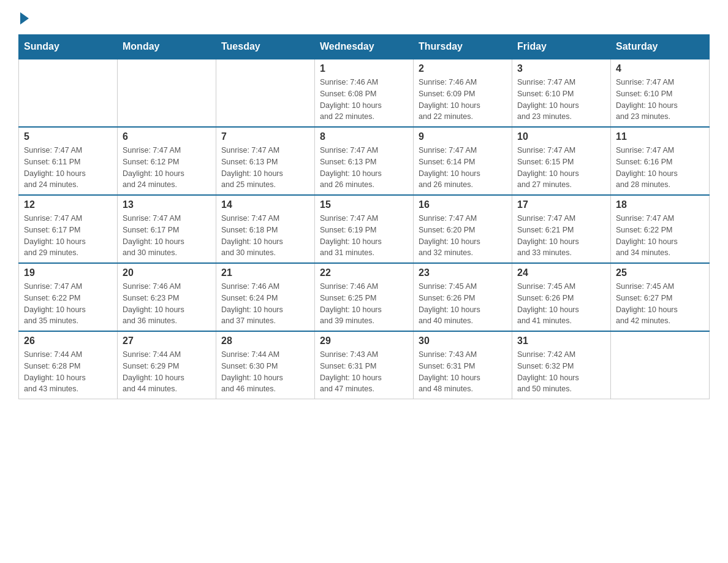  I want to click on day-info: Sunrise: 7:46 AMSunset: 6:25 PMDaylight:…, so click(364, 304).